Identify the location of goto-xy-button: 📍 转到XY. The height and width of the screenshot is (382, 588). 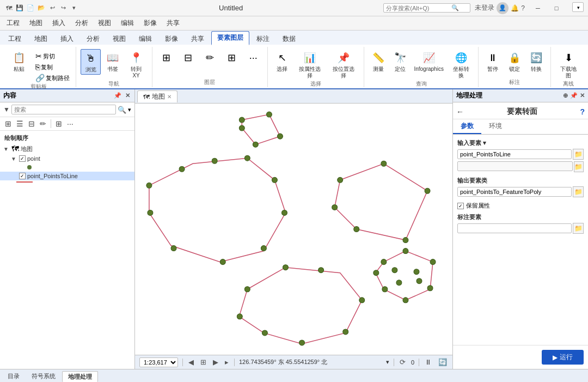
(136, 64).